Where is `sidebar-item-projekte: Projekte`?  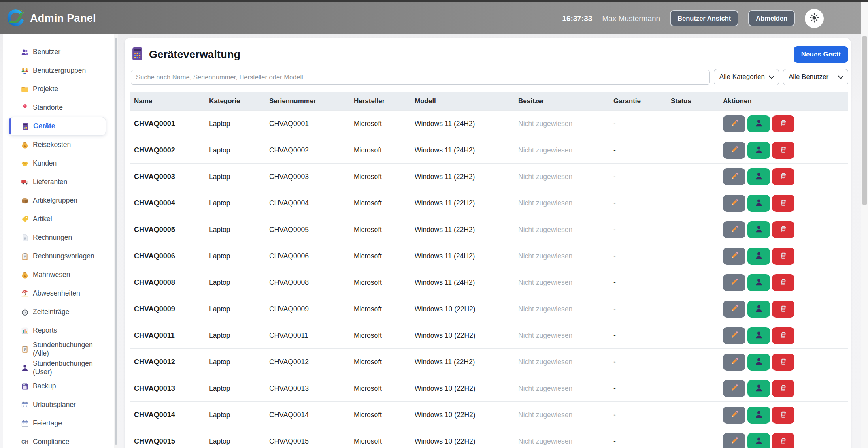
sidebar-item-projekte: Projekte is located at coordinates (56, 89).